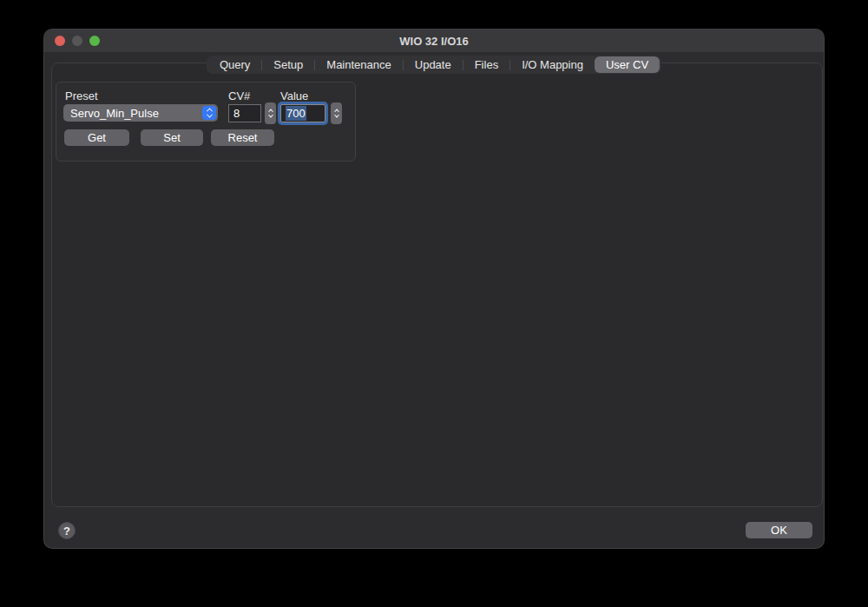  Describe the element at coordinates (552, 64) in the screenshot. I see `tab-io-mapping: I/O Mapping` at that location.